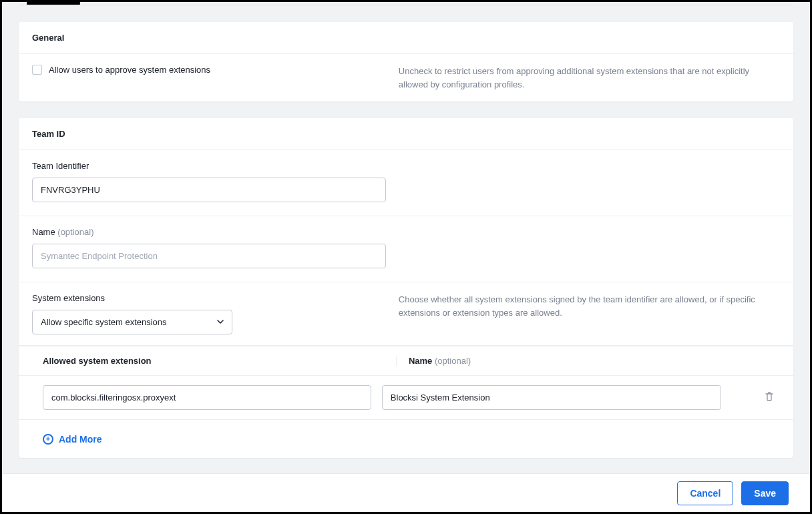 This screenshot has width=812, height=514. What do you see at coordinates (406, 5) in the screenshot?
I see `tab-border` at bounding box center [406, 5].